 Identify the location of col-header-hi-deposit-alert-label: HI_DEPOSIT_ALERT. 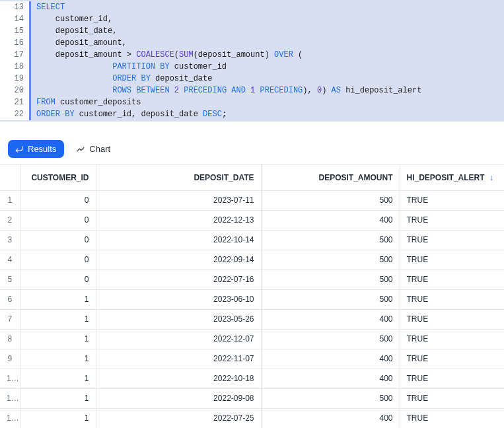
(446, 178).